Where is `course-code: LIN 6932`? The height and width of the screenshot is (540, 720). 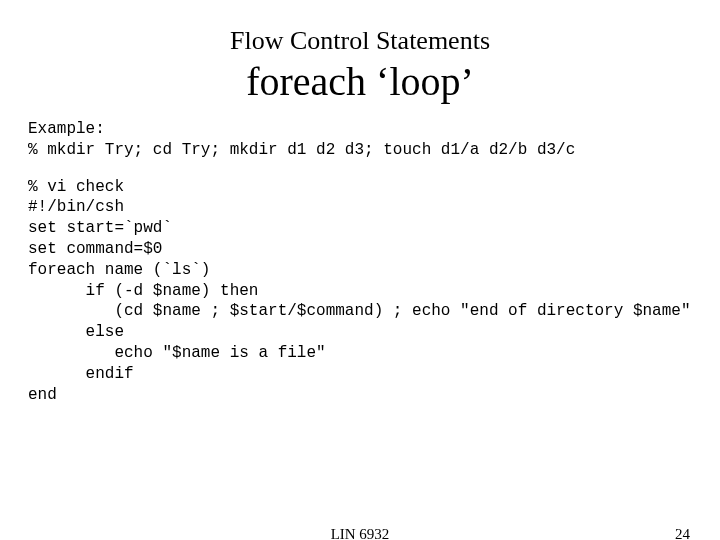 course-code: LIN 6932 is located at coordinates (360, 533).